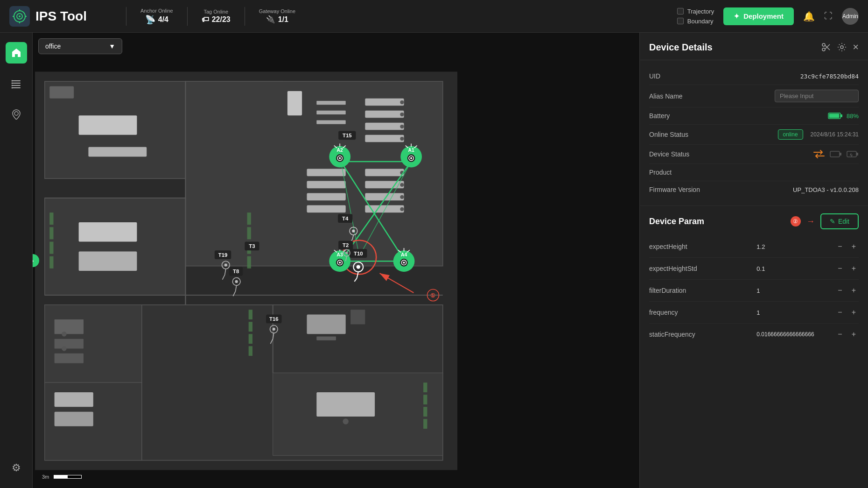 The width and height of the screenshot is (868, 488). What do you see at coordinates (345, 219) in the screenshot?
I see `svg-text: T4` at bounding box center [345, 219].